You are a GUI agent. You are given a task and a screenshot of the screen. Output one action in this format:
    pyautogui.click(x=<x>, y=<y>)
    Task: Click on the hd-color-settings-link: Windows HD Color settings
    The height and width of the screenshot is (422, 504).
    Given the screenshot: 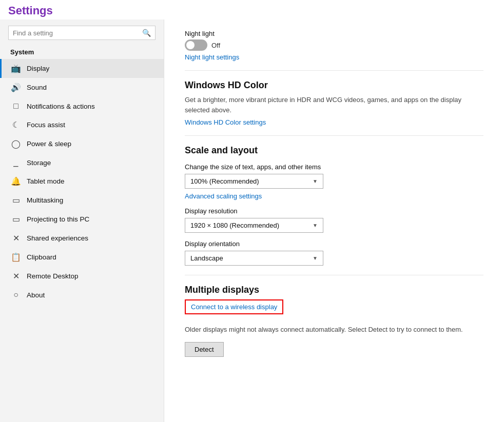 What is the action you would take?
    pyautogui.click(x=225, y=122)
    